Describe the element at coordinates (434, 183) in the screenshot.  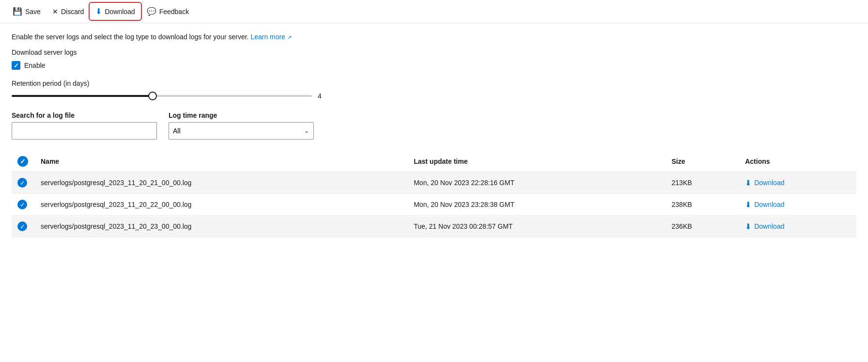
I see `table-row: ✓ serverlogs/postgresql_2023_11_20_21_00…` at that location.